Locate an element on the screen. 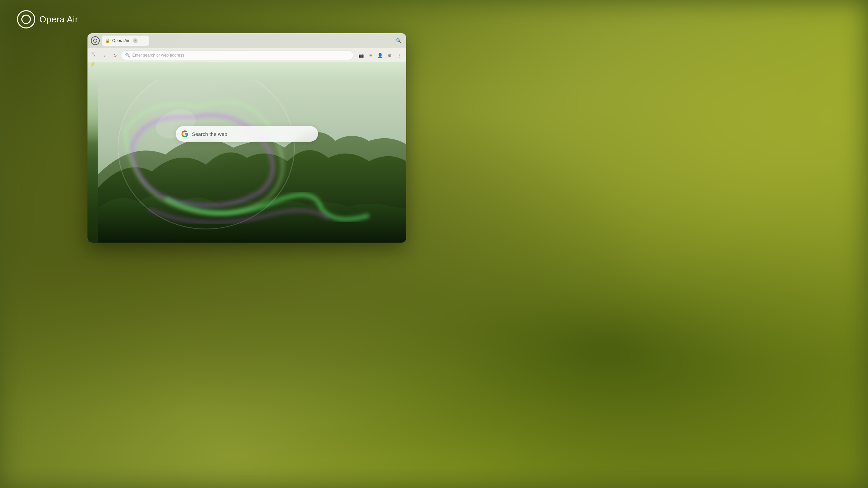 The image size is (868, 488). opera-logo-icon is located at coordinates (26, 19).